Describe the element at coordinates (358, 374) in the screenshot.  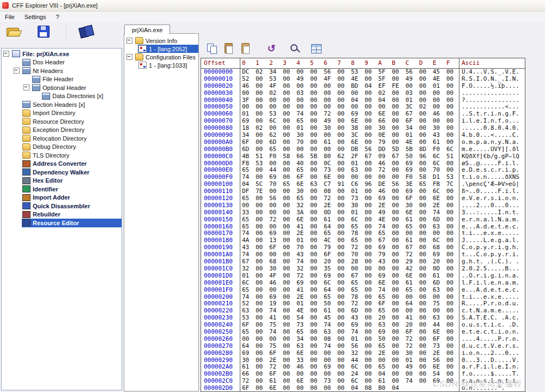
I see `byte-cell: 24` at that location.